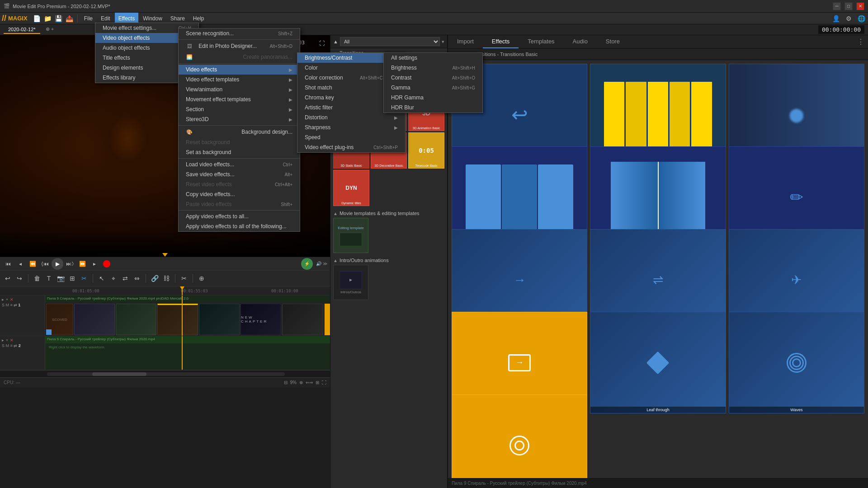  What do you see at coordinates (107, 264) in the screenshot?
I see `record-button` at bounding box center [107, 264].